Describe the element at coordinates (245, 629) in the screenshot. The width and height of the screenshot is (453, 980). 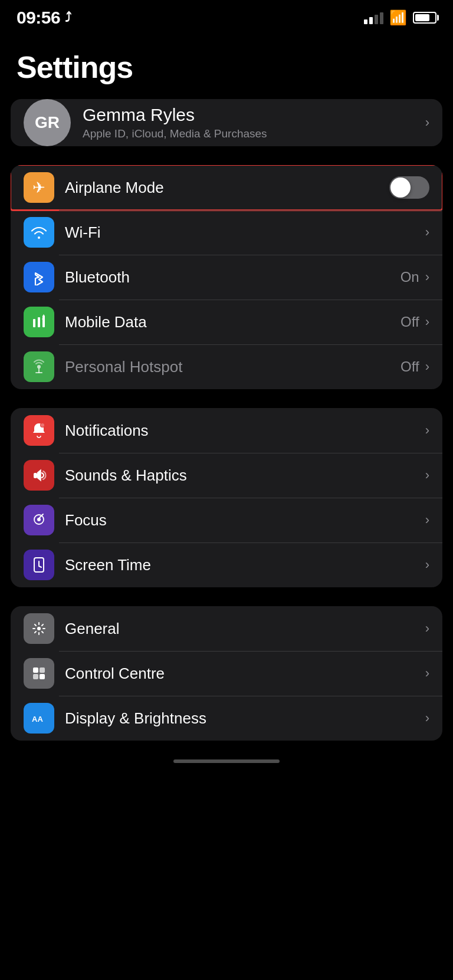
I see `general-label: General` at that location.